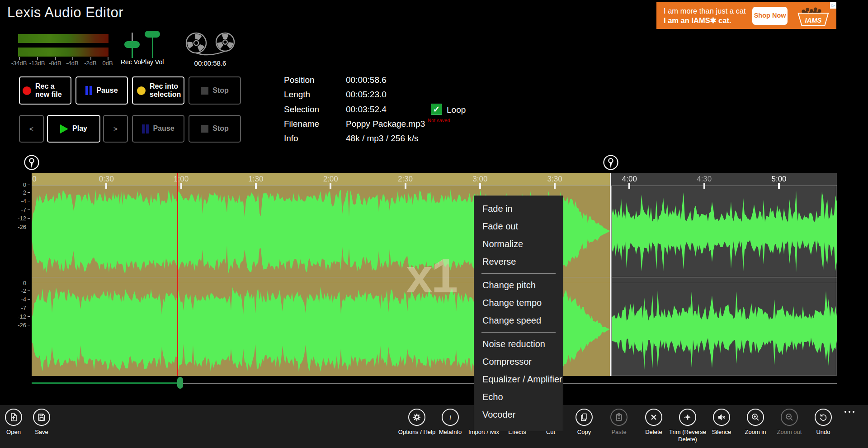  What do you see at coordinates (178, 274) in the screenshot?
I see `playhead` at bounding box center [178, 274].